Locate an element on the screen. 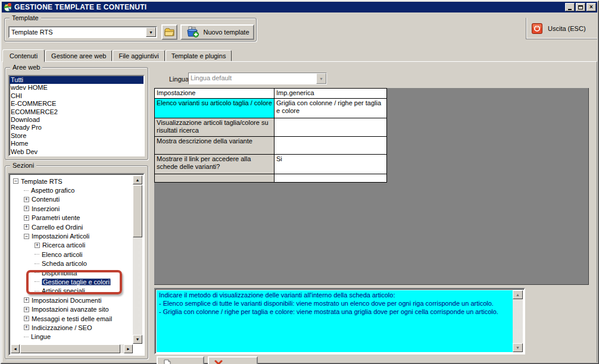 The height and width of the screenshot is (364, 599). scroll-track is located at coordinates (518, 321).